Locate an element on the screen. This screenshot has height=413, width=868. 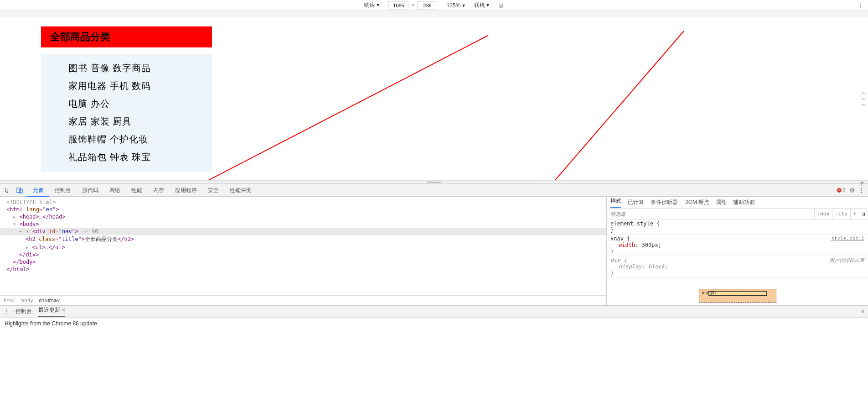
head-node: <head> is located at coordinates (29, 217).